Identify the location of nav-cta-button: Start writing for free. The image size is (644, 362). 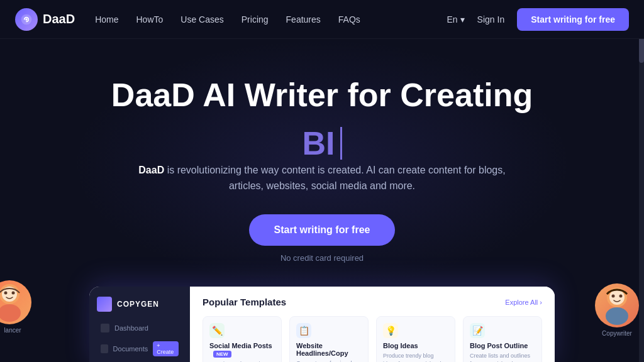
(573, 19).